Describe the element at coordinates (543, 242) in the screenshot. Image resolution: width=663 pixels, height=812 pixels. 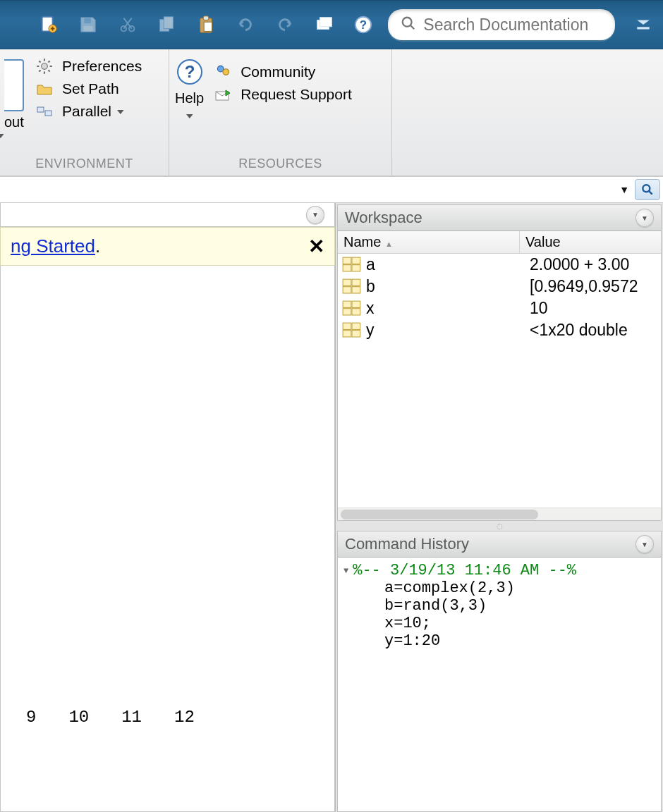
I see `column-value: Value` at that location.